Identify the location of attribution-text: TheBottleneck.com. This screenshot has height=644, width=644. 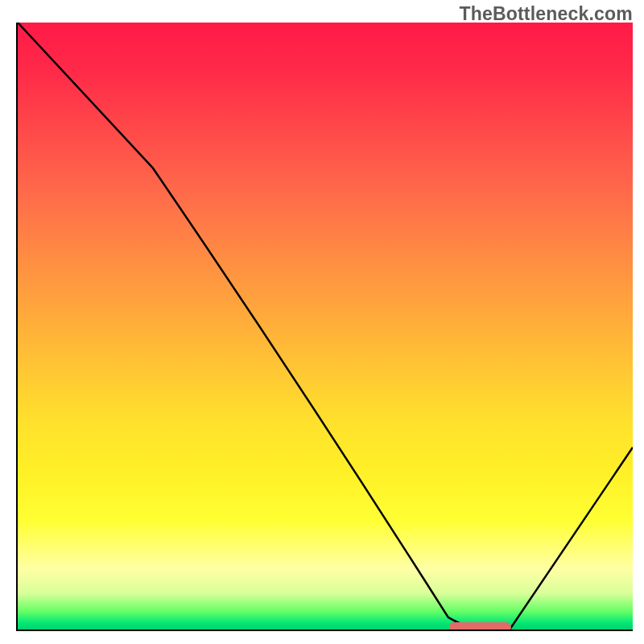
(546, 14).